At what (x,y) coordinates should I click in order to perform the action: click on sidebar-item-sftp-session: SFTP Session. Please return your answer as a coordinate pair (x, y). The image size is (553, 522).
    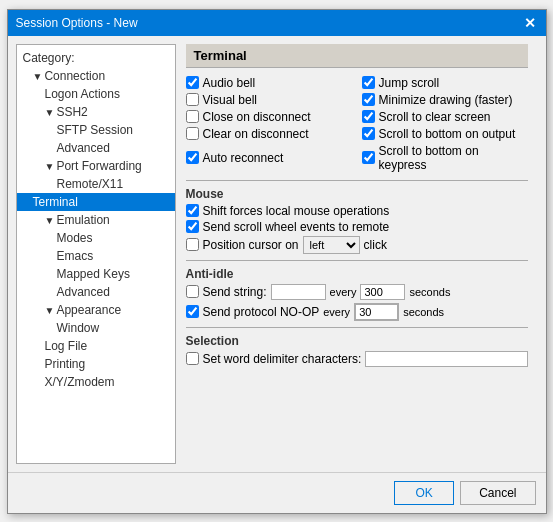
    Looking at the image, I should click on (96, 130).